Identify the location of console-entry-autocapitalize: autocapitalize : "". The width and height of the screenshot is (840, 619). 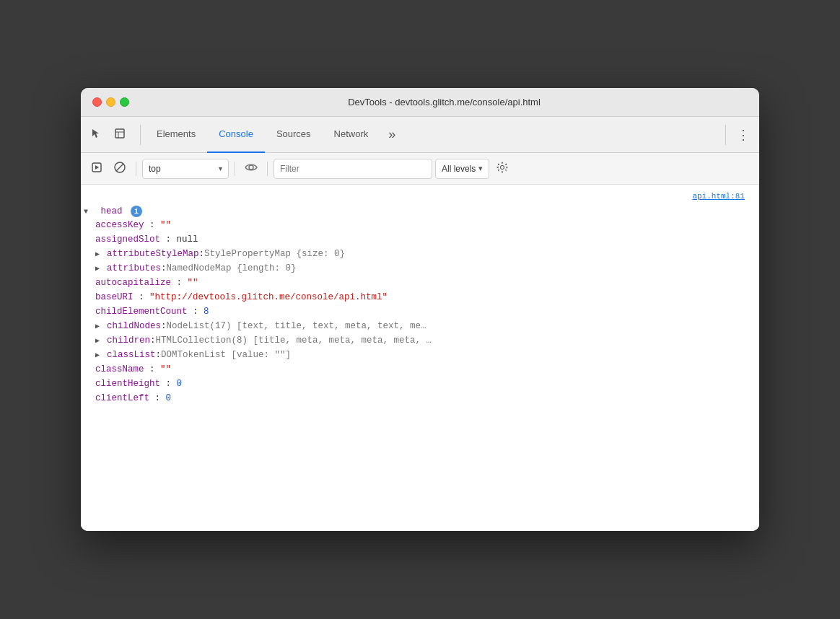
(420, 284).